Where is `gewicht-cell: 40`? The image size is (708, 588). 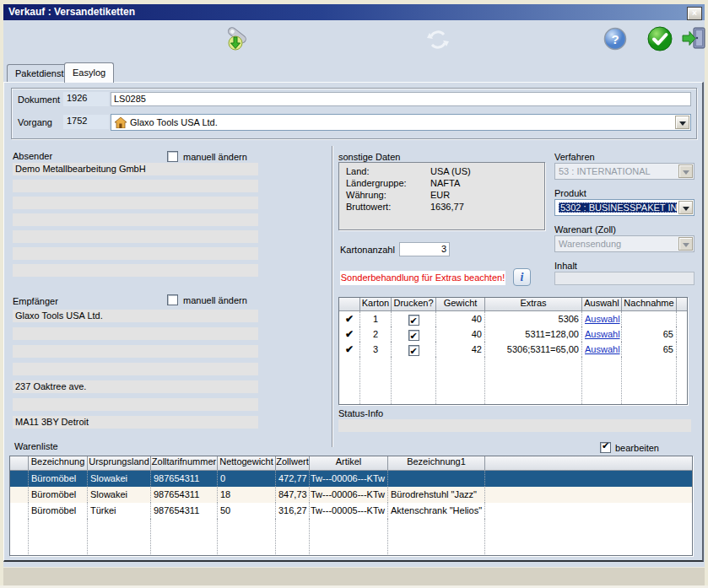
gewicht-cell: 40 is located at coordinates (461, 319).